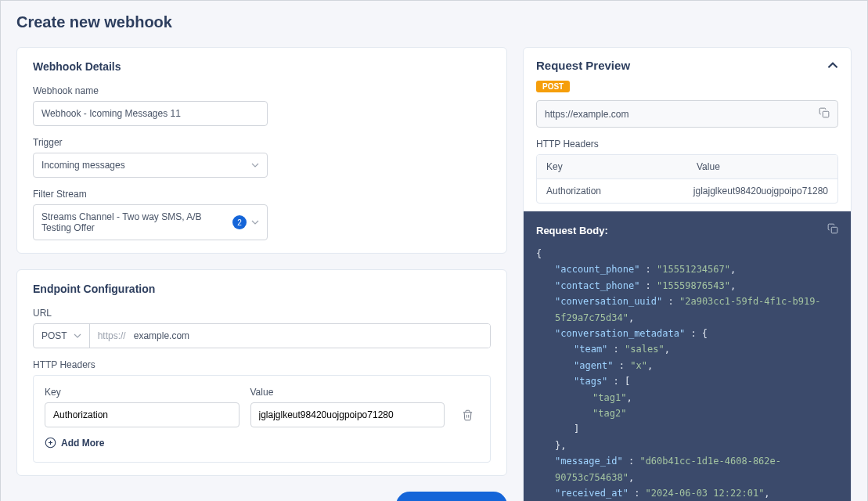 The image size is (868, 501). Describe the element at coordinates (639, 366) in the screenshot. I see `json-agent: x` at that location.